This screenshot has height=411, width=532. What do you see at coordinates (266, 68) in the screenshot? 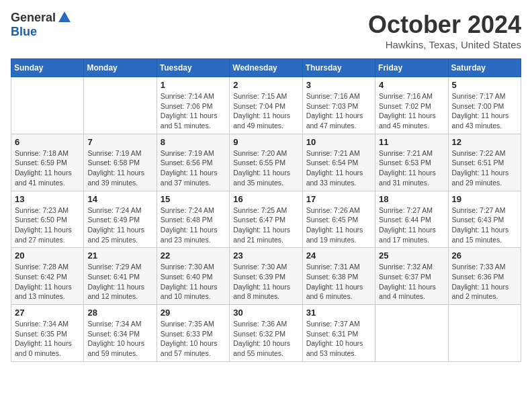
I see `header-wednesday: Wednesday` at bounding box center [266, 68].